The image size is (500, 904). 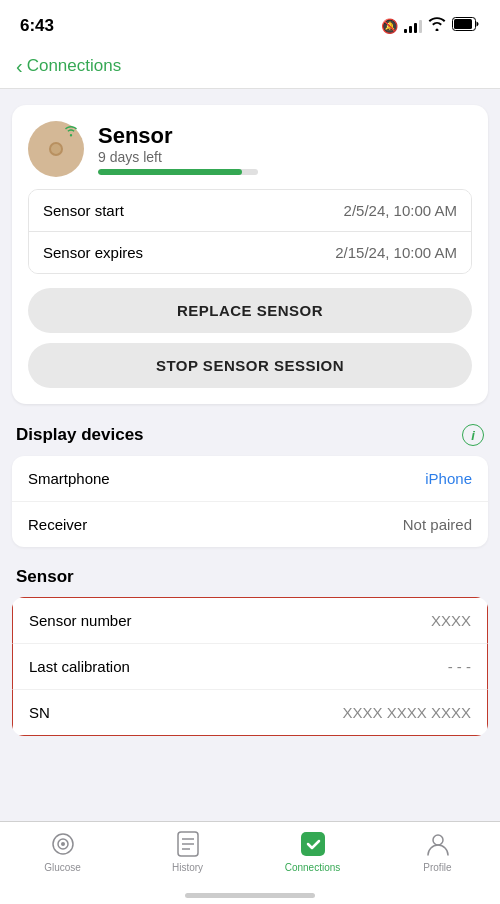 I want to click on tab-bar: Glucose History Connections, so click(x=250, y=862).